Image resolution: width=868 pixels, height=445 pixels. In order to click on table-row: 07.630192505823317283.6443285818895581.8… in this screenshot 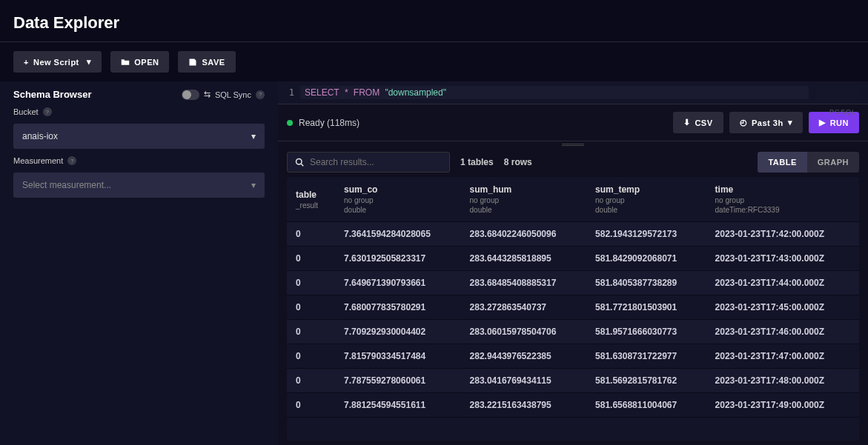, I will do `click(573, 259)`.